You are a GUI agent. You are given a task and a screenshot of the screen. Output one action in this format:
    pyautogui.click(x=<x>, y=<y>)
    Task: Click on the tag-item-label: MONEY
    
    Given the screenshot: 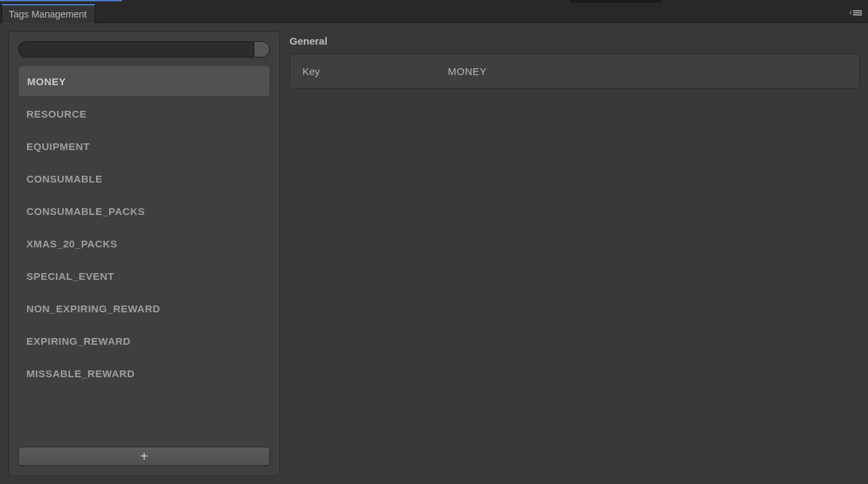 What is the action you would take?
    pyautogui.click(x=47, y=81)
    